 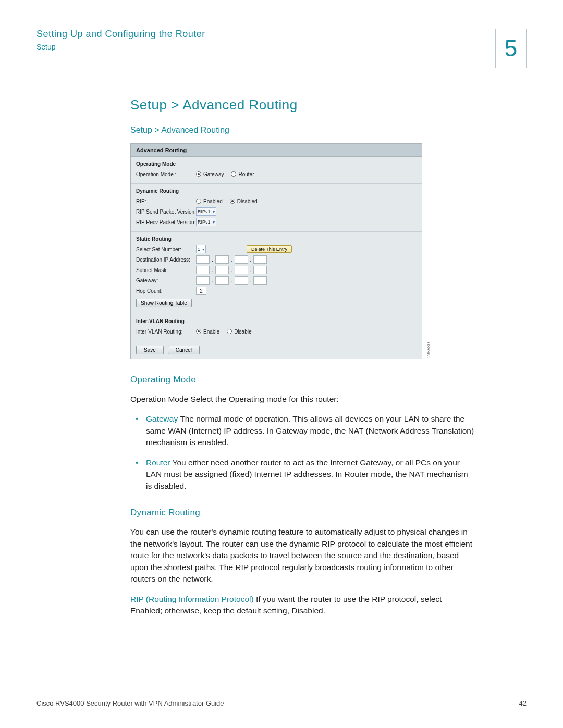 I want to click on rip-send-select: RIPv1 ▾, so click(x=206, y=212).